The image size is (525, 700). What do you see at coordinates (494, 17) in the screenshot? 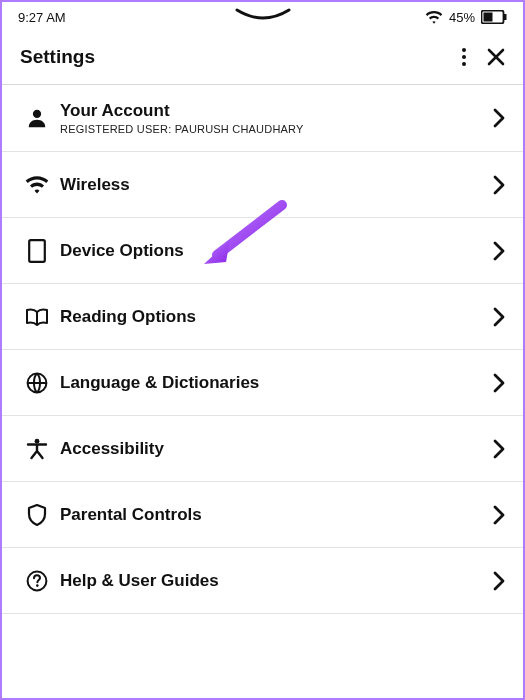
I see `battery-icon` at bounding box center [494, 17].